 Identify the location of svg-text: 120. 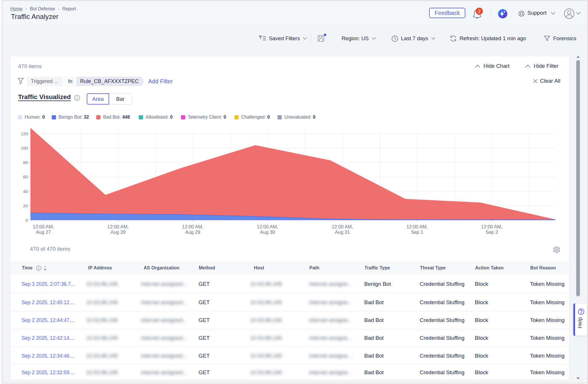
(24, 134).